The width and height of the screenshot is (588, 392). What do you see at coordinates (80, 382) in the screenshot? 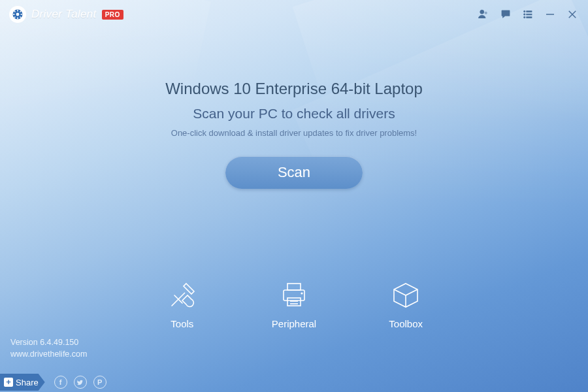
I see `social-icons: f P` at bounding box center [80, 382].